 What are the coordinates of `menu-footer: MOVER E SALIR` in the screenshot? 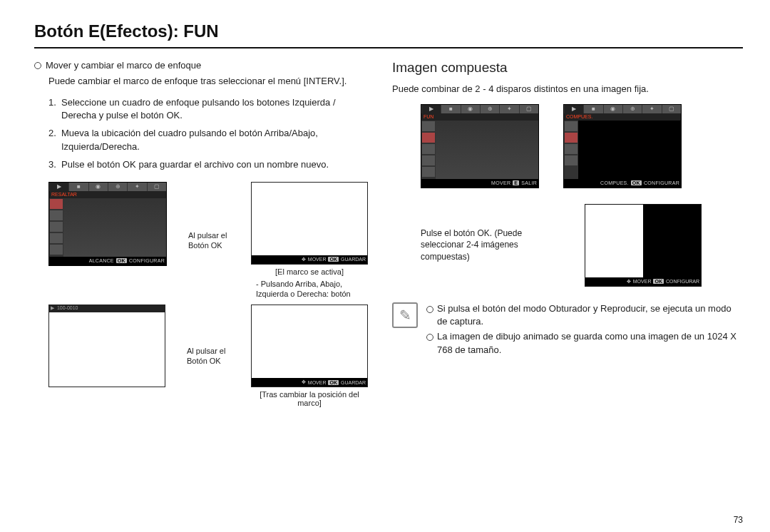 It's located at (480, 183).